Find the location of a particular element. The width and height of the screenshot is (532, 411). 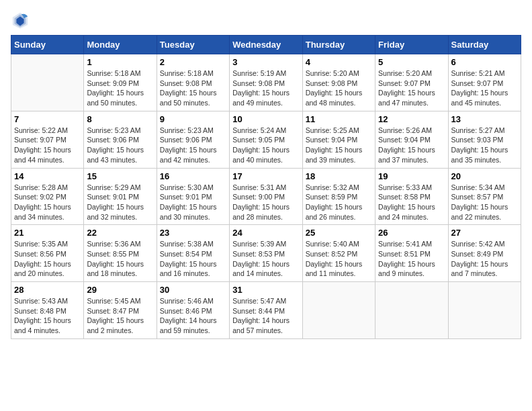

day-number: 26 is located at coordinates (411, 232).